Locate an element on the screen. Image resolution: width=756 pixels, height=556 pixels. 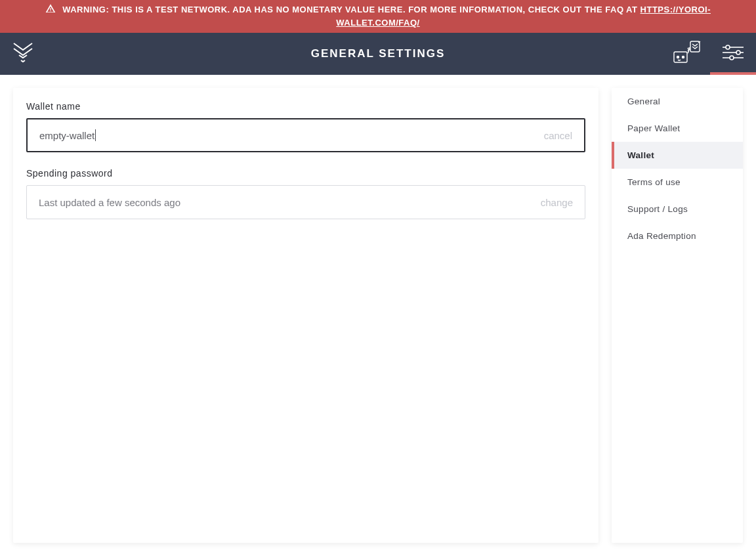
settings-sliders-icon is located at coordinates (733, 54).